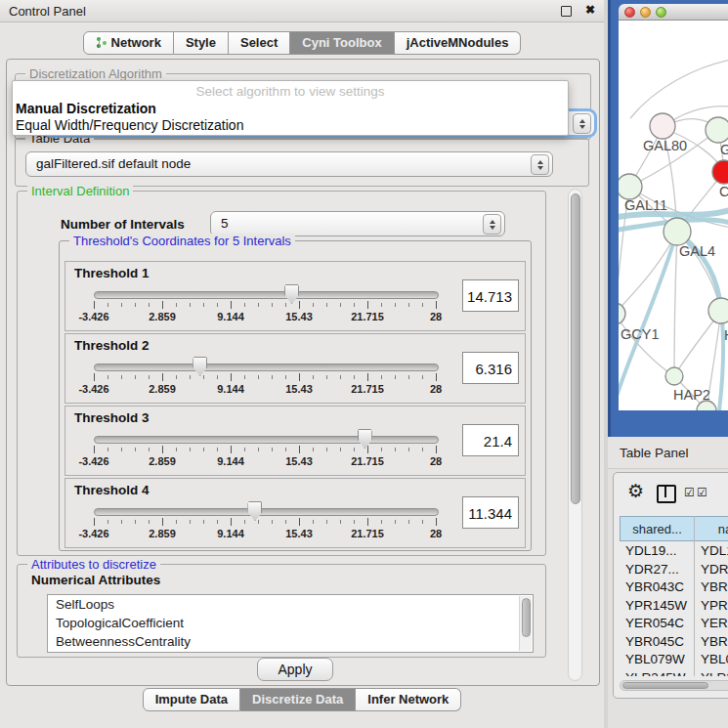 This screenshot has width=728, height=728. Describe the element at coordinates (677, 232) in the screenshot. I see `gal4-node` at that location.